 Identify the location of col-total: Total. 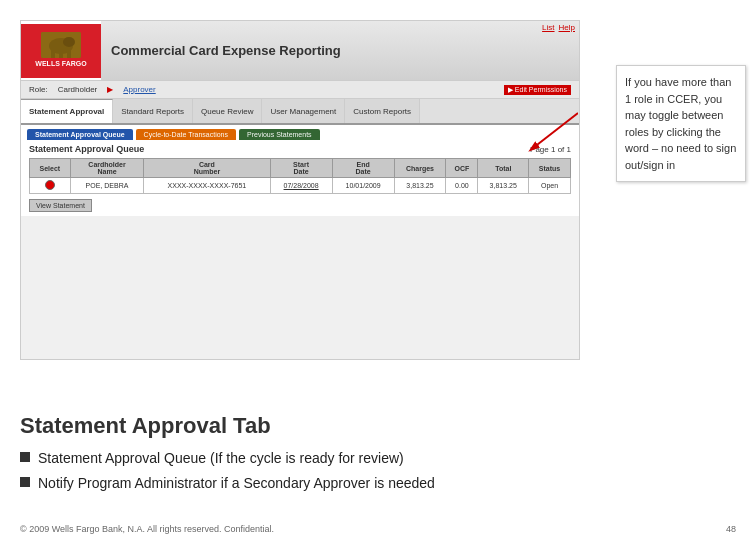
(504, 168).